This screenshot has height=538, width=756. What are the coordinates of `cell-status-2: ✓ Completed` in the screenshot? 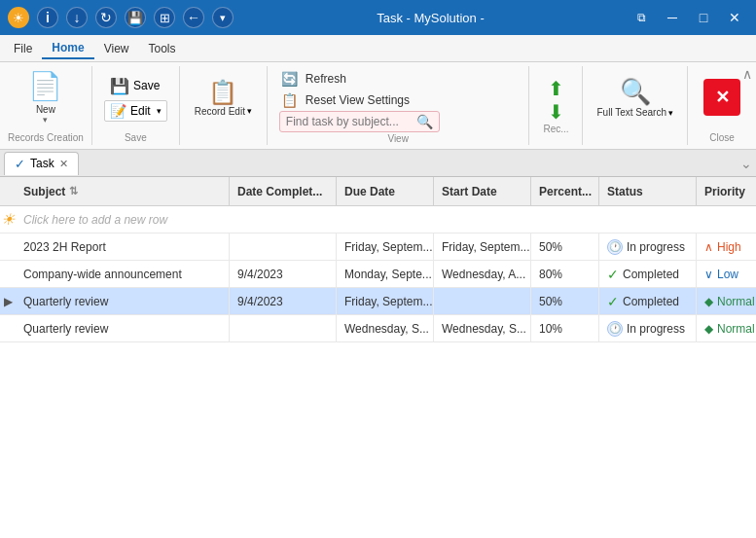 It's located at (648, 302).